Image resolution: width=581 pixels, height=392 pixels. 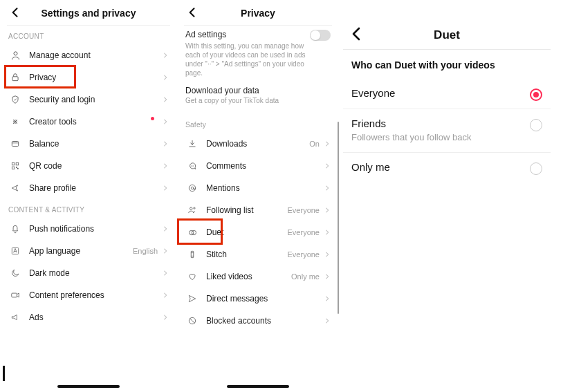 I want to click on row-downloads: Downloads On, so click(x=258, y=144).